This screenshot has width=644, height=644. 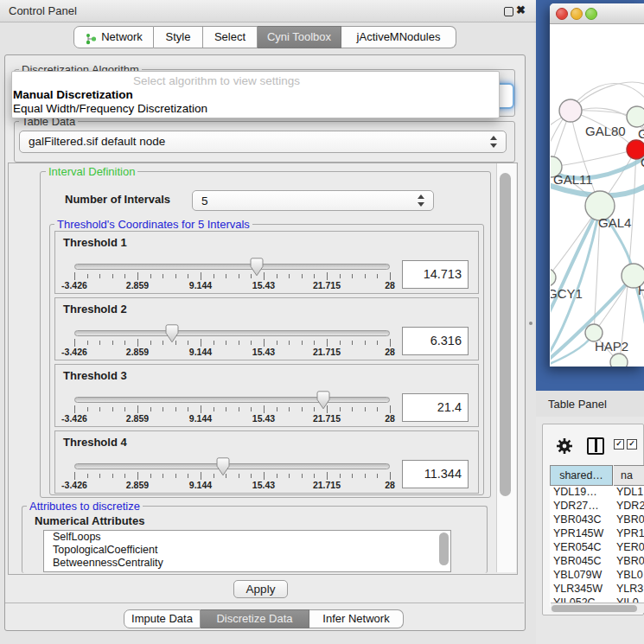 What do you see at coordinates (436, 341) in the screenshot?
I see `threshold-value-field: 6.316` at bounding box center [436, 341].